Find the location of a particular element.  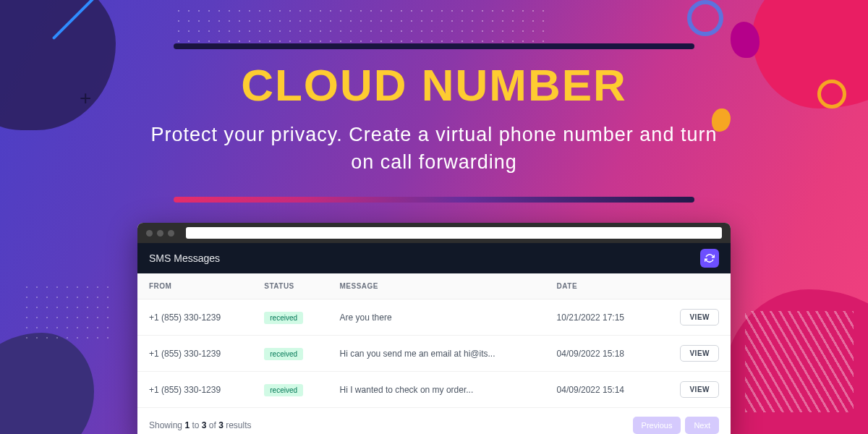

browser-chrome is located at coordinates (434, 233).